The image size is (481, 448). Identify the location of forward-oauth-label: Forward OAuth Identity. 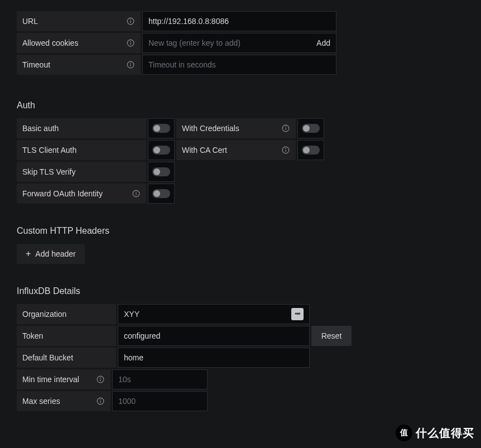
(81, 194).